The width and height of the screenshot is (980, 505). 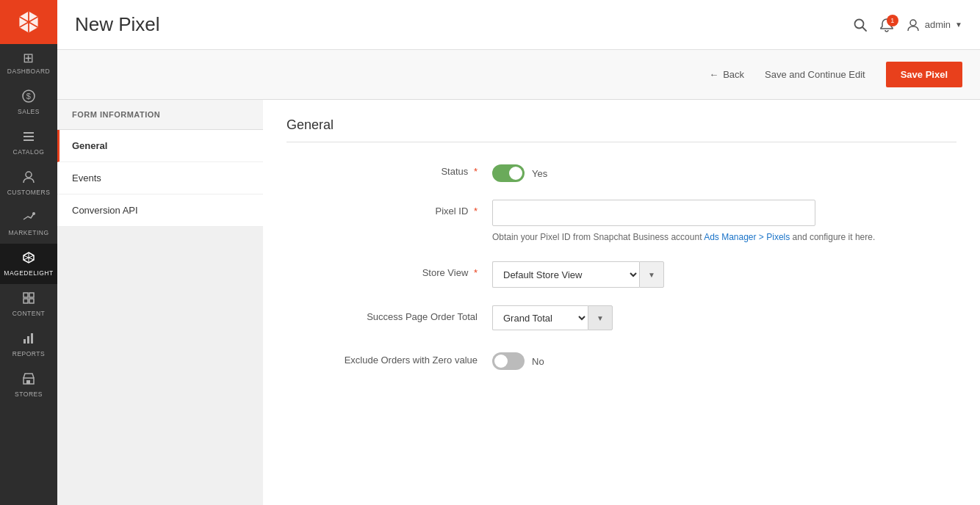 What do you see at coordinates (29, 219) in the screenshot?
I see `marketing-icon` at bounding box center [29, 219].